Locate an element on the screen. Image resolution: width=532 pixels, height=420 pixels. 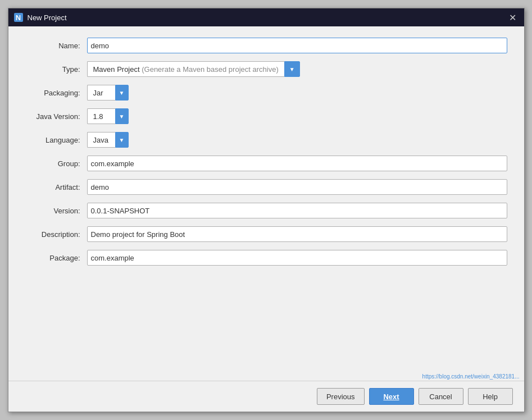
version-input is located at coordinates (297, 211).